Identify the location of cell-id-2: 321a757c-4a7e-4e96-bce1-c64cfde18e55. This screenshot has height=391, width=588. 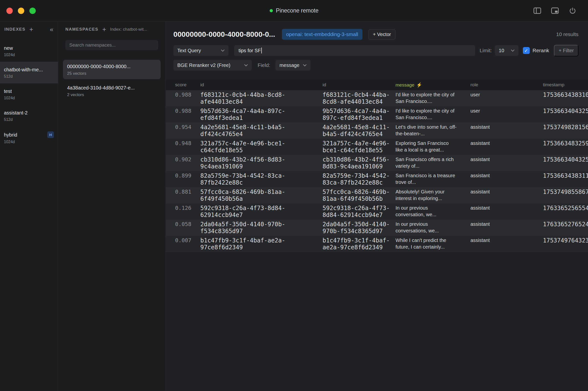
(356, 147).